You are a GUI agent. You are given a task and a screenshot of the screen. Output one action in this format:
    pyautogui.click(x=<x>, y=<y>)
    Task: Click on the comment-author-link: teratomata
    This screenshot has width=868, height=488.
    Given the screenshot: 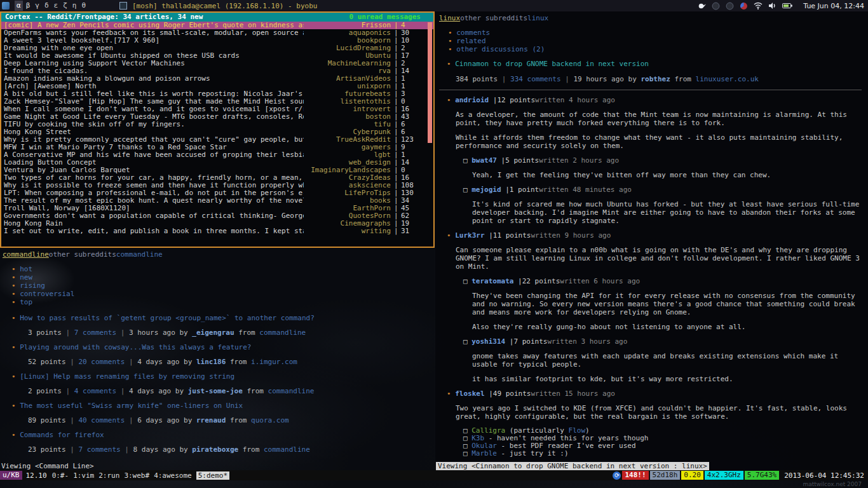 What is the action you would take?
    pyautogui.click(x=494, y=281)
    